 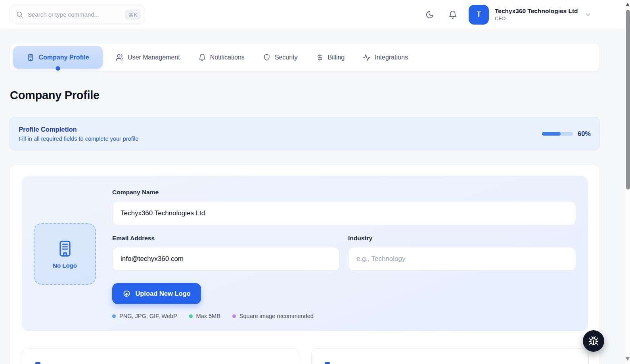 What do you see at coordinates (430, 15) in the screenshot?
I see `moon-icon` at bounding box center [430, 15].